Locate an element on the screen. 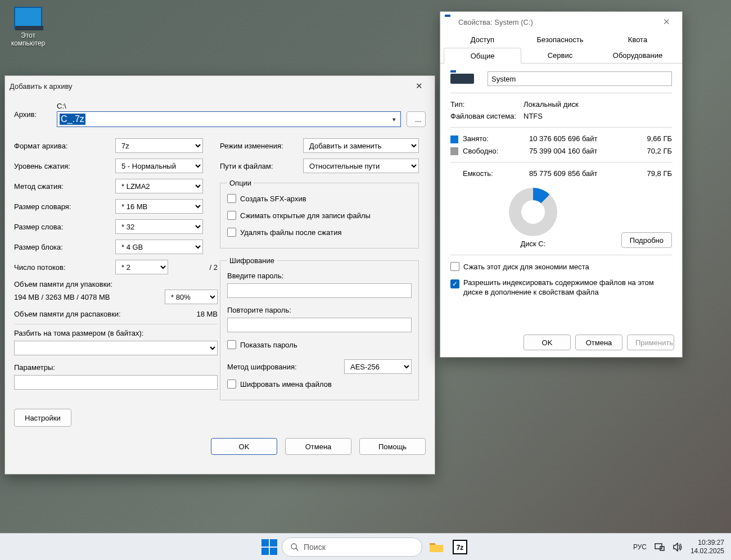 This screenshot has height=560, width=731. taskbar: Поиск 7z РУС 10:39:27 14.02.2025 is located at coordinates (366, 547).